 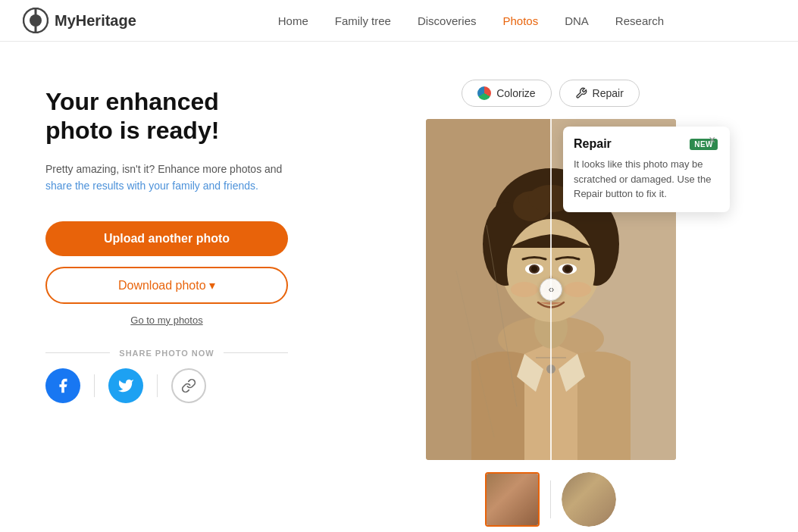 I want to click on link-icon, so click(x=189, y=386).